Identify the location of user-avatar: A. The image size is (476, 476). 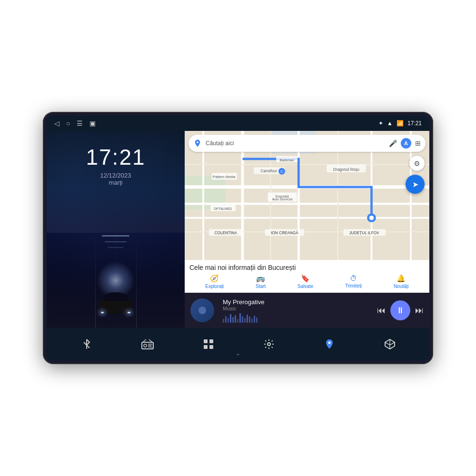
(406, 143).